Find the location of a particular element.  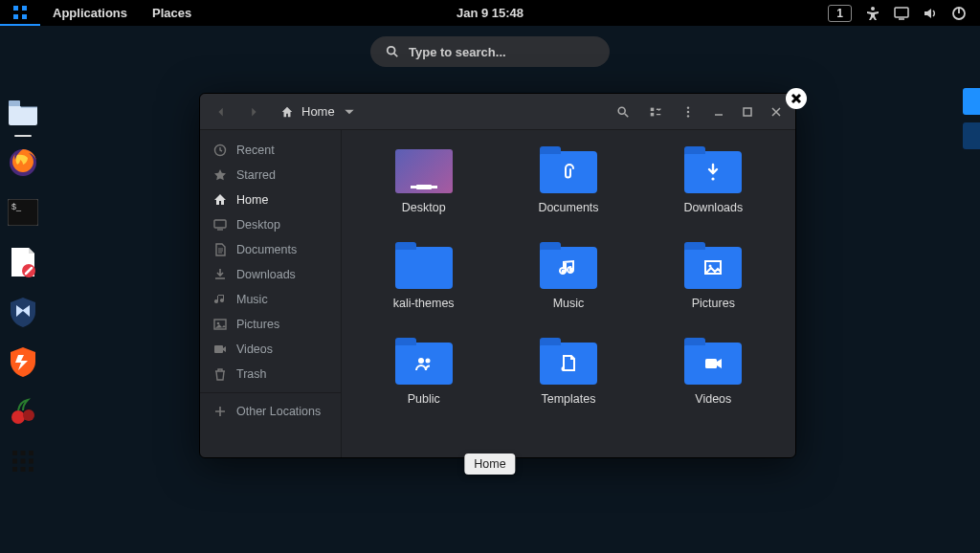

dock-cherrytree is located at coordinates (23, 411).